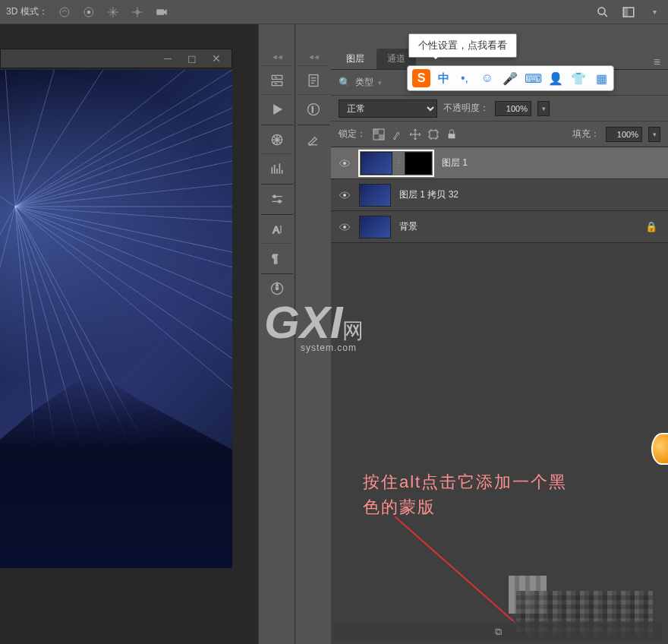 The height and width of the screenshot is (644, 668). Describe the element at coordinates (660, 449) in the screenshot. I see `orange-badge` at that location.